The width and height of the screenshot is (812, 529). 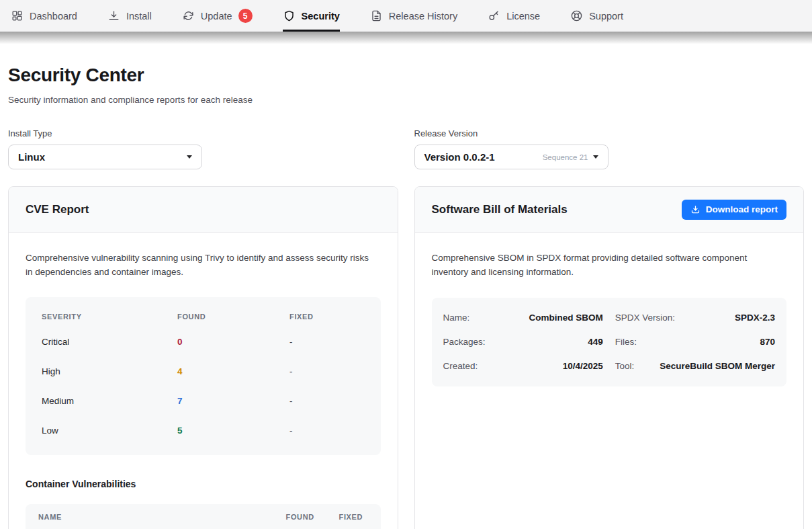 I want to click on shield-icon, so click(x=289, y=16).